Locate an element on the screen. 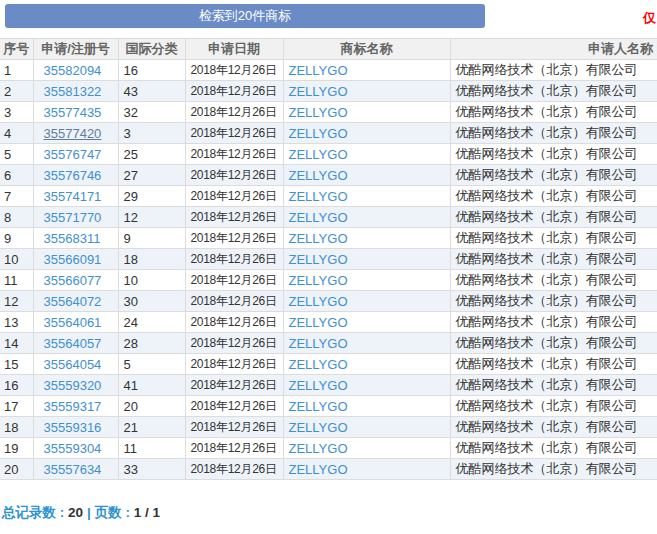  serial-number-cell: 4 is located at coordinates (16, 134).